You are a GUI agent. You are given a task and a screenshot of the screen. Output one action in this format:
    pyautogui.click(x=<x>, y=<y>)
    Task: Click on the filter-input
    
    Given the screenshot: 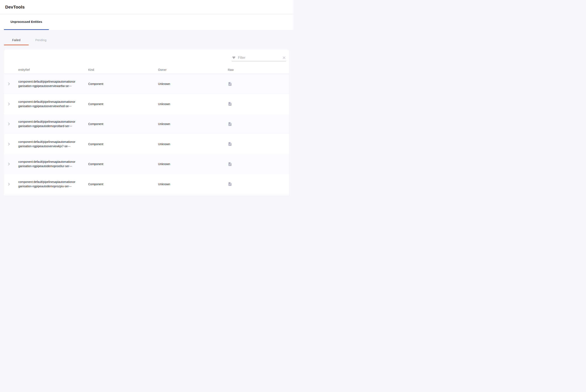 What is the action you would take?
    pyautogui.click(x=259, y=58)
    